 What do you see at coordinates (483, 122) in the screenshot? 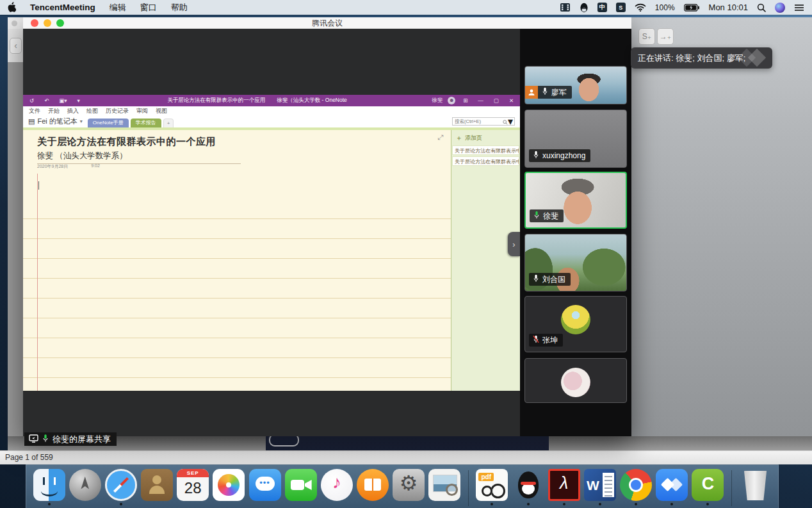
I see `onenote-search-box: ▾` at bounding box center [483, 122].